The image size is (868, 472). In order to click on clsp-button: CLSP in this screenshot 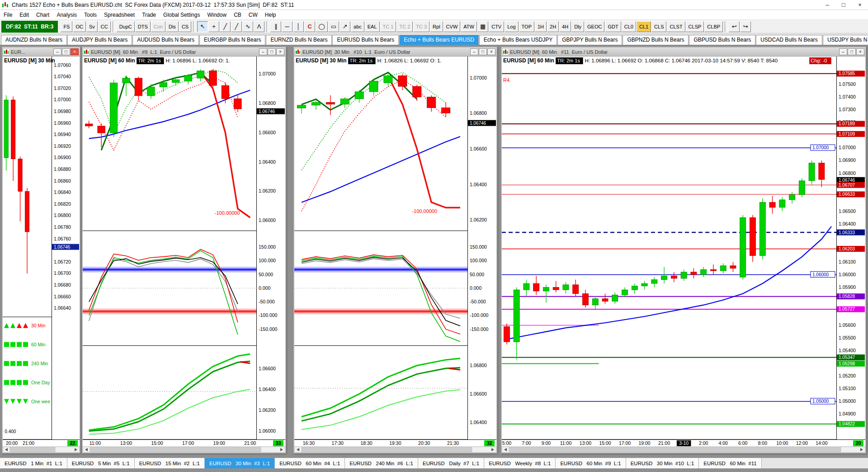, I will do `click(695, 27)`.